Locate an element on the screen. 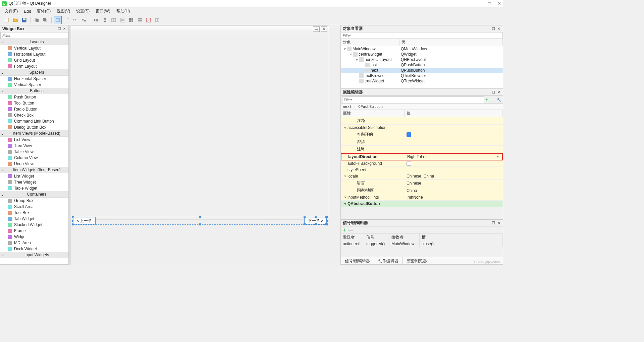  widget-item: List Widget is located at coordinates (34, 176).